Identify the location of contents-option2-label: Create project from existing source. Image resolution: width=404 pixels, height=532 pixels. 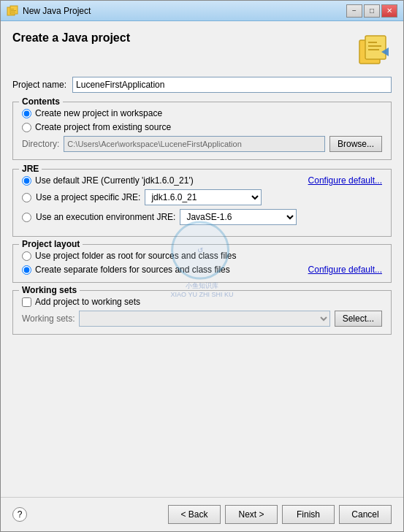
(103, 127).